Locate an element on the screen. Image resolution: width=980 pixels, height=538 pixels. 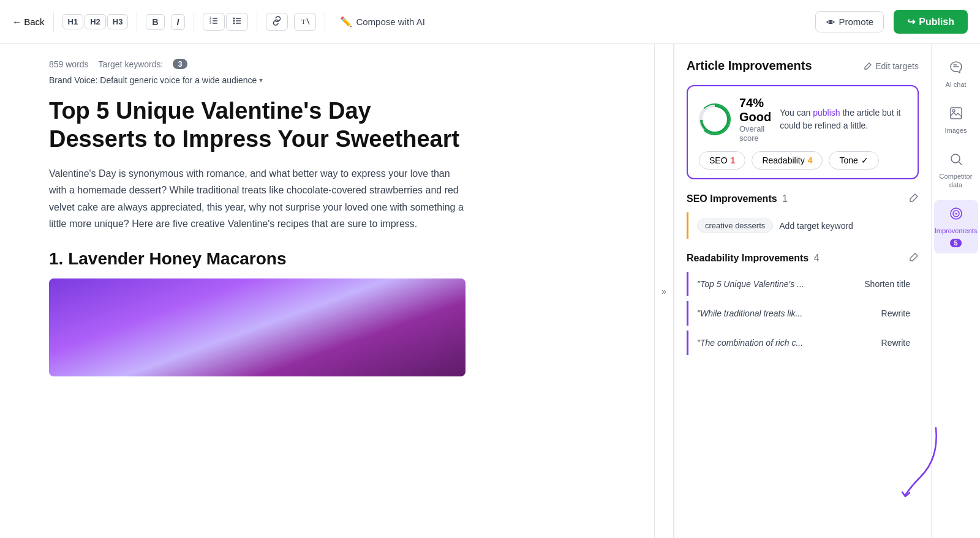
sidebar-item-improvements: Improvements 5 is located at coordinates (956, 226).